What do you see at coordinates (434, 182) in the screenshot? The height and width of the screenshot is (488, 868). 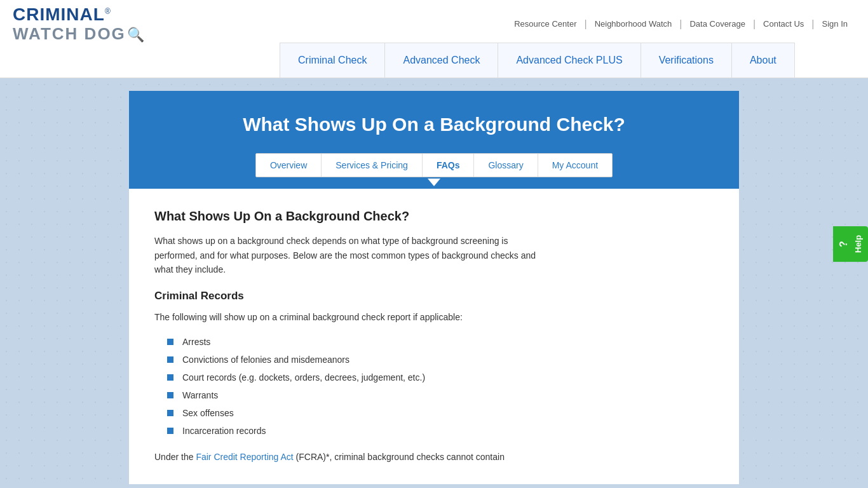 I see `triangle-down-icon` at bounding box center [434, 182].